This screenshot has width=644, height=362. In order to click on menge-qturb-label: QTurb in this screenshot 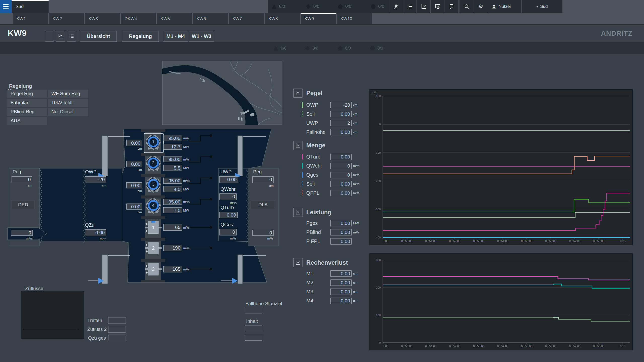, I will do `click(313, 157)`.